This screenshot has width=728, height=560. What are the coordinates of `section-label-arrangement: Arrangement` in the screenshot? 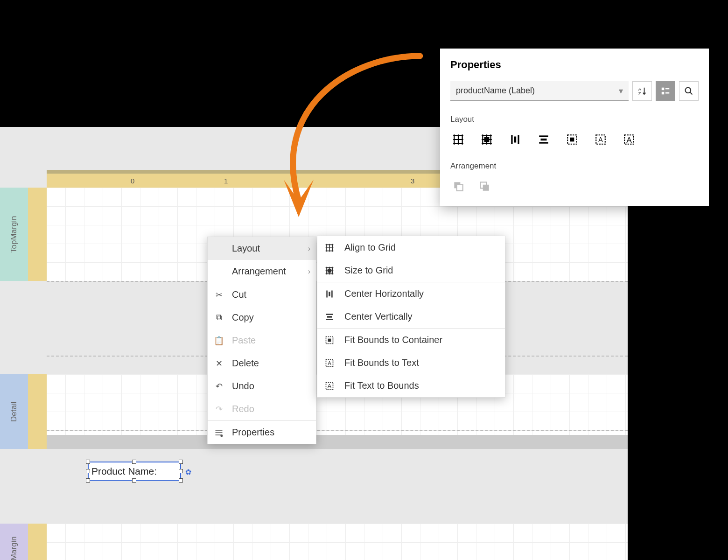 It's located at (574, 166).